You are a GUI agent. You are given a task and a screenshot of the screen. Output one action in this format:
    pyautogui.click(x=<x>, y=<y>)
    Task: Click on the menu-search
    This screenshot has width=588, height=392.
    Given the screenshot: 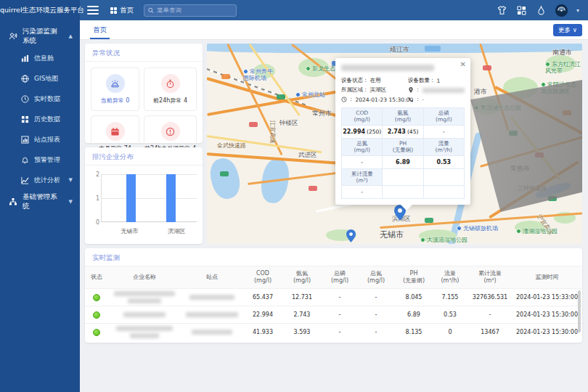 What is the action you would take?
    pyautogui.click(x=190, y=10)
    